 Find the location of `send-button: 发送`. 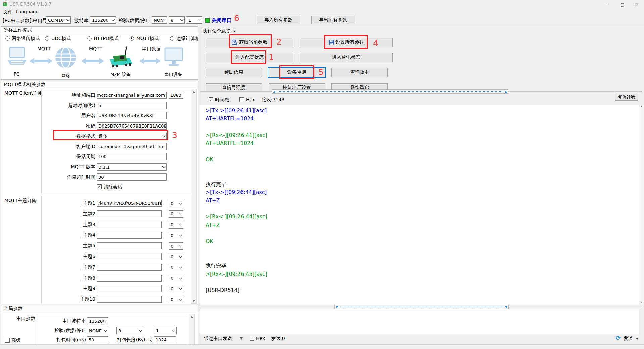

send-button: 发送 is located at coordinates (628, 339).